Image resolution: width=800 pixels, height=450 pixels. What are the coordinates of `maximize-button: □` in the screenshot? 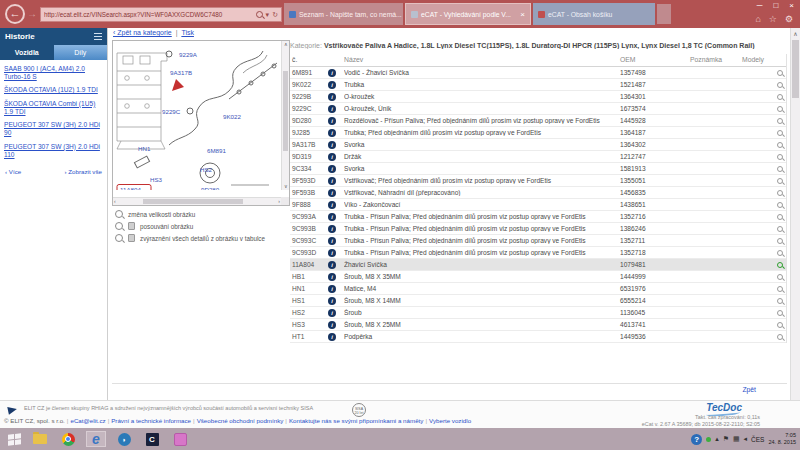 It's located at (776, 6).